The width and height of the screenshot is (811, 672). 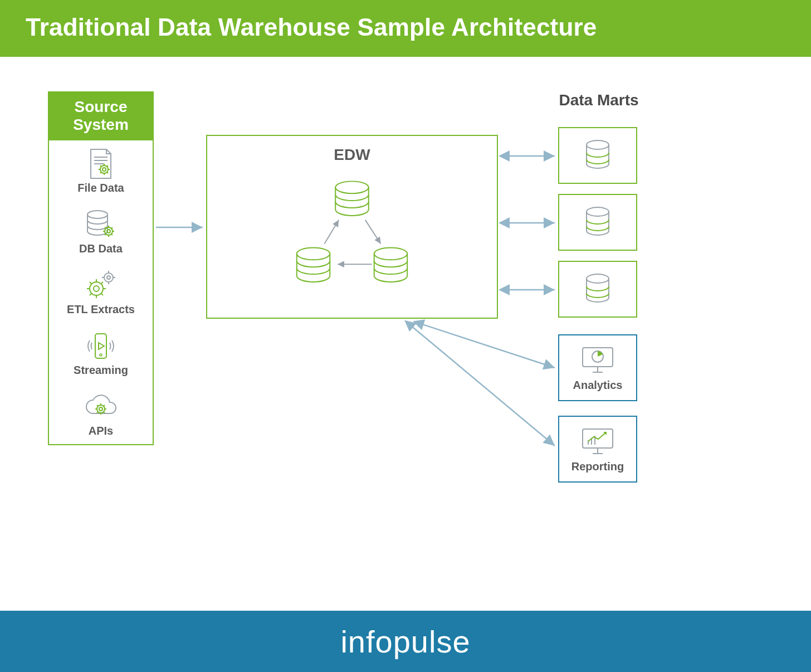 I want to click on source-system-title: Source System, so click(x=101, y=116).